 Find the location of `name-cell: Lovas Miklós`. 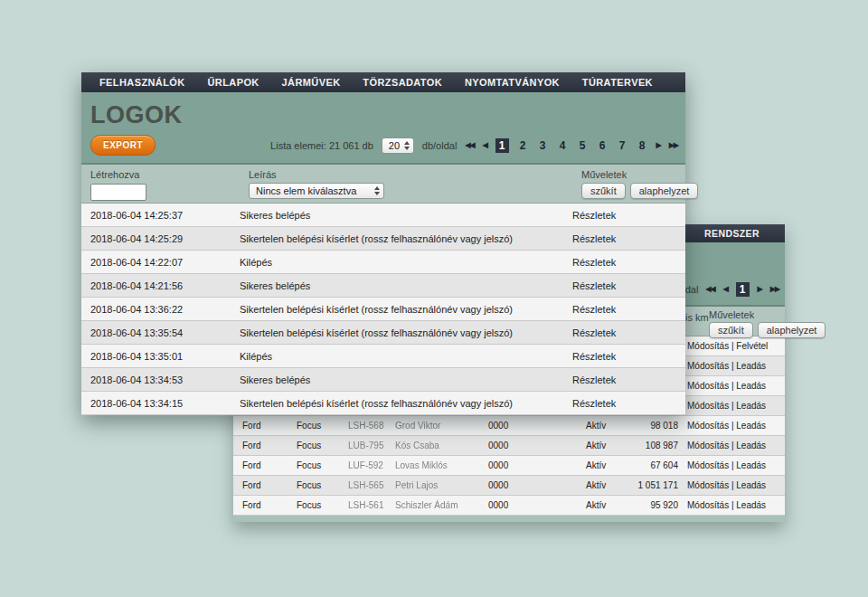

name-cell: Lovas Miklós is located at coordinates (441, 465).